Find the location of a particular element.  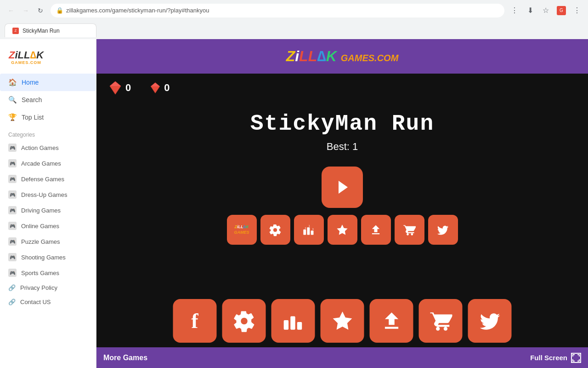

back-button: ← is located at coordinates (11, 11).